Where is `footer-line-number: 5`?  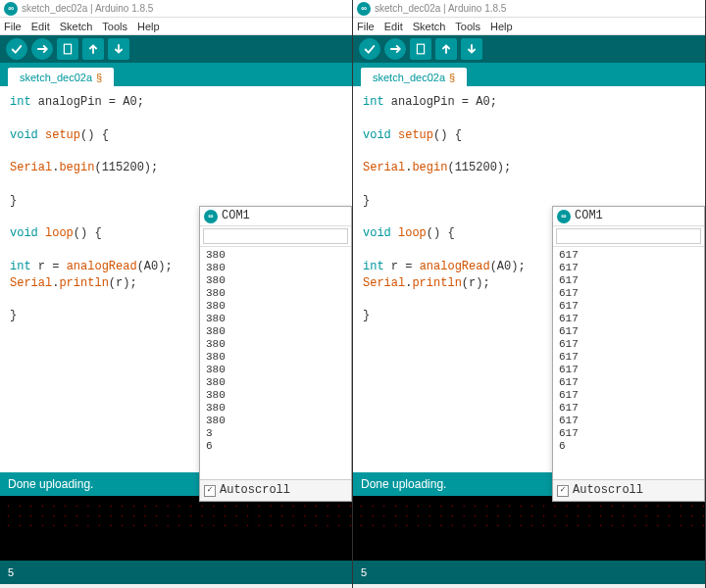
footer-line-number: 5 is located at coordinates (364, 572).